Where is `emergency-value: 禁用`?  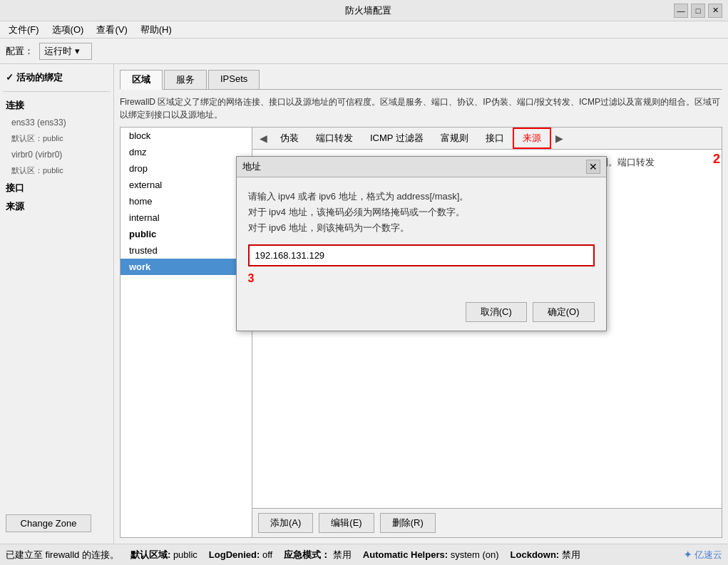
emergency-value: 禁用 is located at coordinates (342, 554).